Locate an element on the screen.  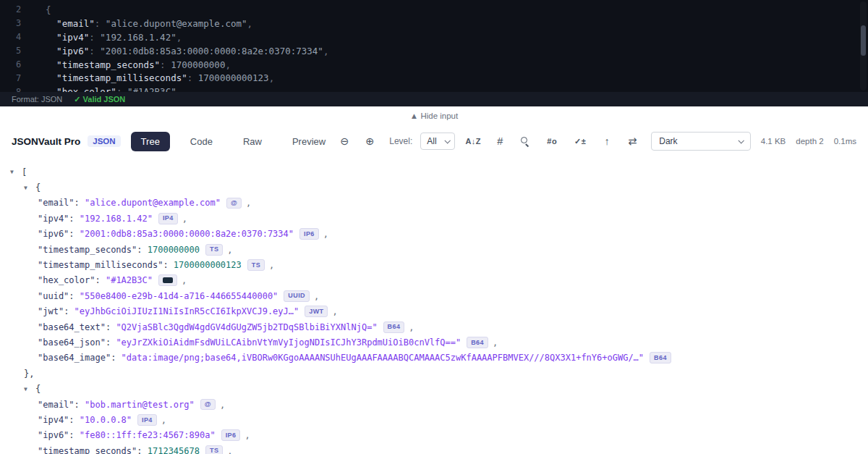
tab-tree: Tree is located at coordinates (150, 142).